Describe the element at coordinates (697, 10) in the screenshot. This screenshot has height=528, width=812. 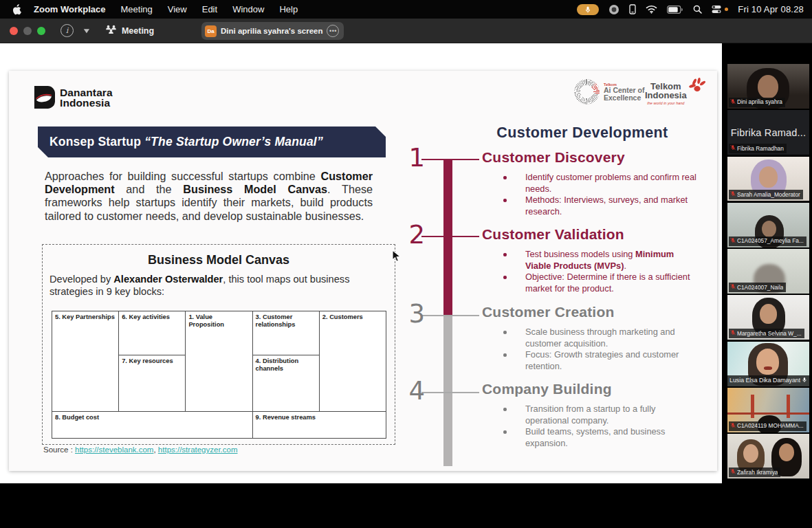
I see `spotlight-search-icon` at that location.